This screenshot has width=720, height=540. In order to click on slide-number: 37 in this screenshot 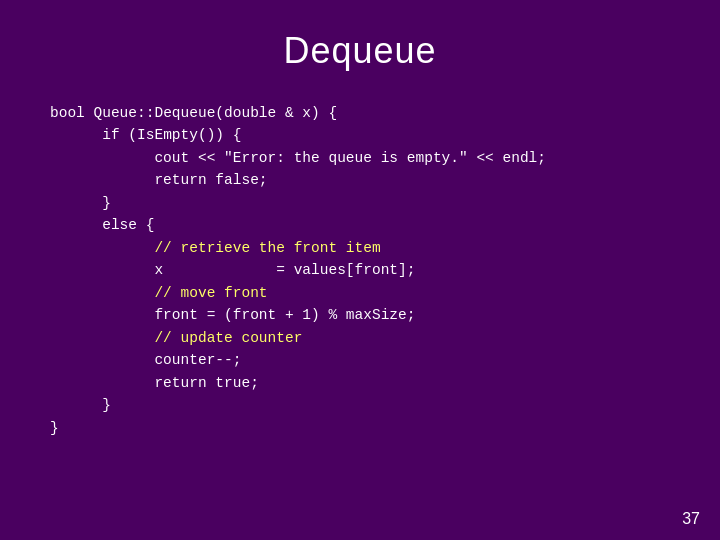, I will do `click(691, 519)`.